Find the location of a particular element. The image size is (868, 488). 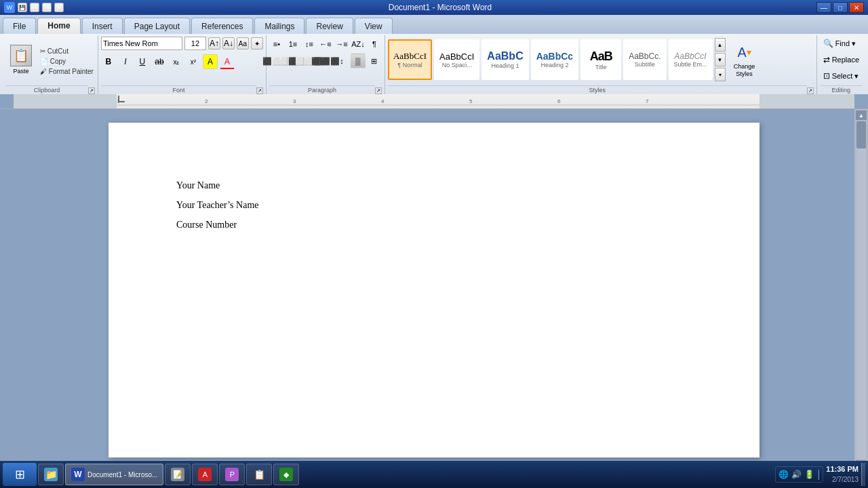

clear-format-button: ✦ is located at coordinates (257, 43).